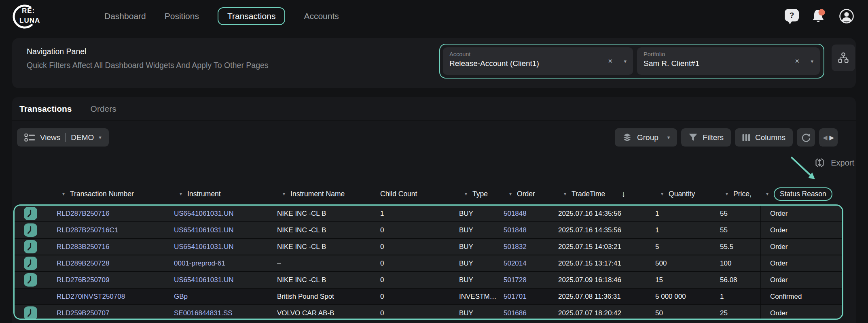 The width and height of the screenshot is (868, 323). Describe the element at coordinates (819, 16) in the screenshot. I see `notifications-button` at that location.